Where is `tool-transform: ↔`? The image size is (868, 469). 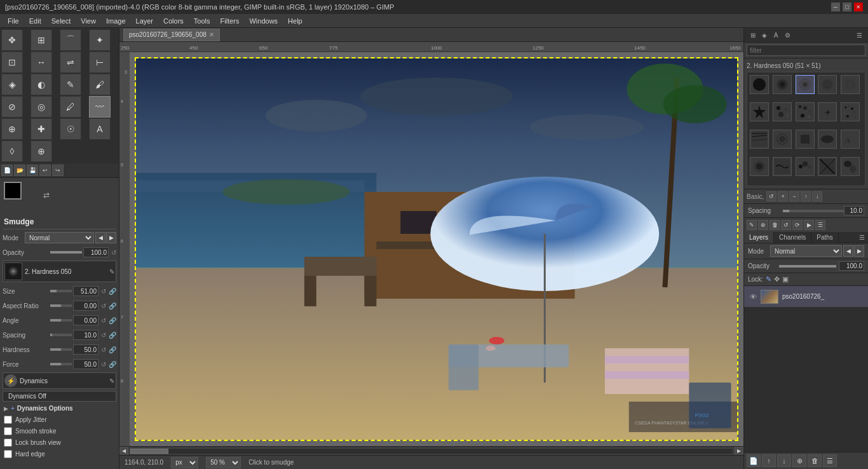
tool-transform: ↔ is located at coordinates (41, 62).